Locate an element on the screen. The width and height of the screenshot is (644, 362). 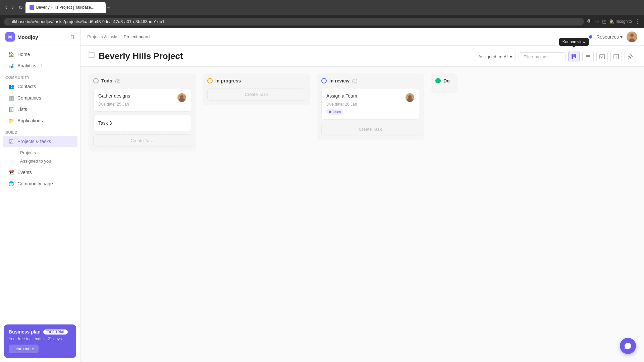
trial-text: Your free trial ends in 21 days. is located at coordinates (40, 339).